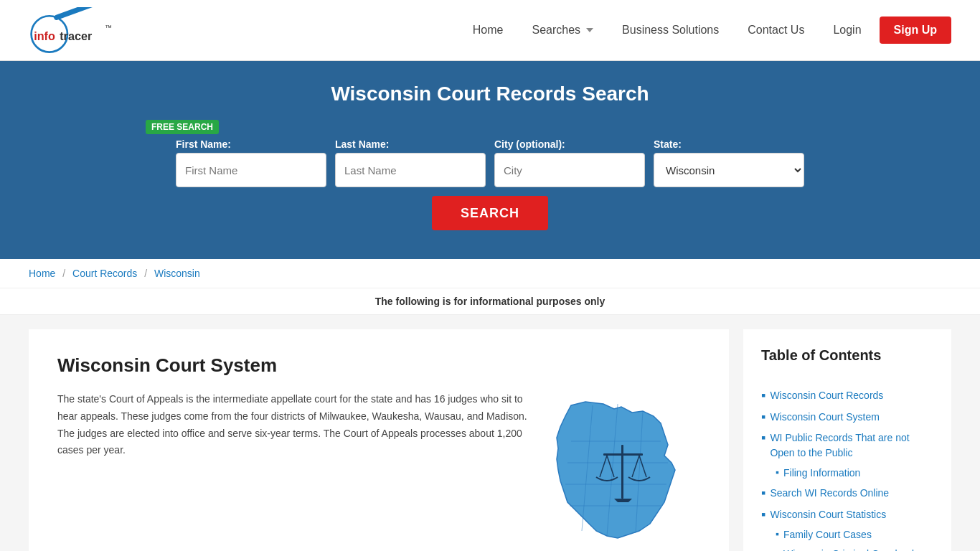 The image size is (980, 551). Describe the element at coordinates (490, 30) in the screenshot. I see `header: info tracer ™ Home Searches Business Sol…` at that location.